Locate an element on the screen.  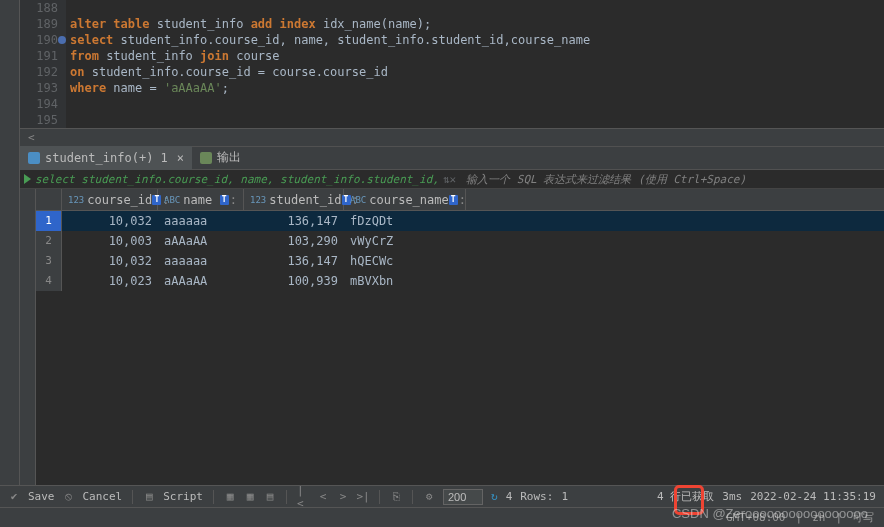
code-line: 192on student_info.course_id = course.co… is located at coordinates (452, 72).